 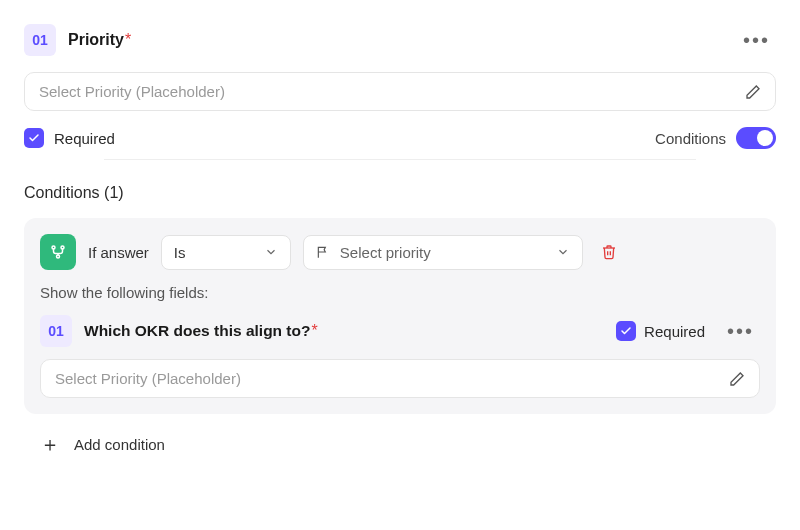 I want to click on divider, so click(x=400, y=160).